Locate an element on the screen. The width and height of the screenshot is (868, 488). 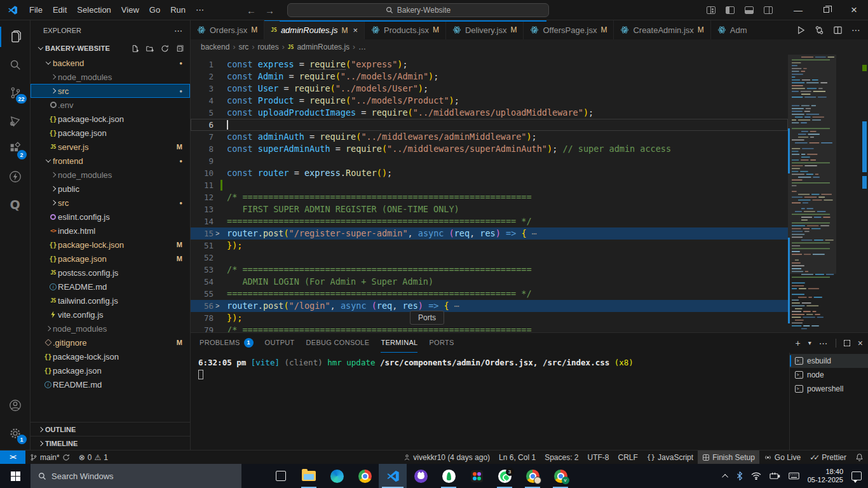
tab-Delivery.jsx: Delivery.jsxM is located at coordinates (485, 30).